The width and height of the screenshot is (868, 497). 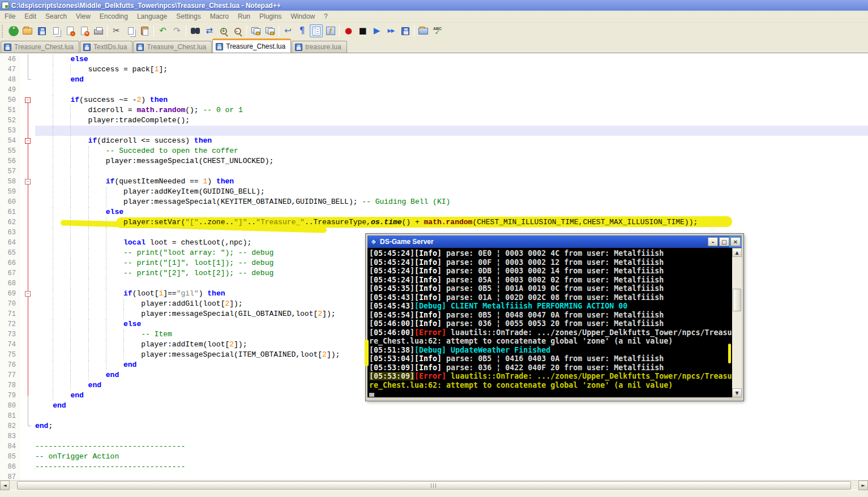 What do you see at coordinates (550, 323) in the screenshot?
I see `console-output: [05:45:24][Info] parse: 0E0 ¦ 0003 0002 …` at bounding box center [550, 323].